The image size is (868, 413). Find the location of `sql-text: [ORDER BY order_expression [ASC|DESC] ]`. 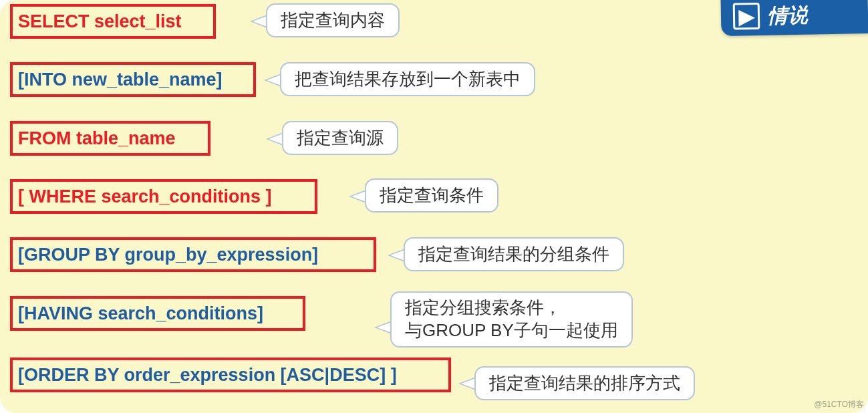

sql-text: [ORDER BY order_expression [ASC|DESC] ] is located at coordinates (207, 376).